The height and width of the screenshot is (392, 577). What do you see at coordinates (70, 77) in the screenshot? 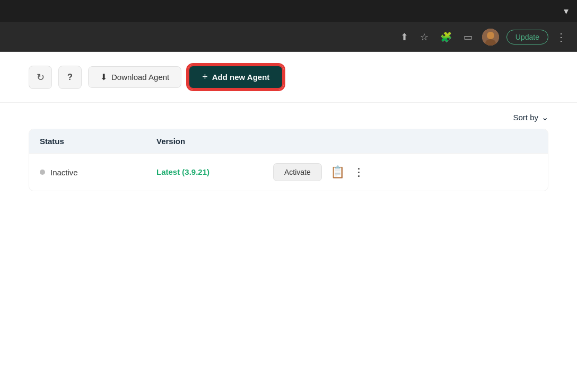
I see `help-icon: ?` at bounding box center [70, 77].